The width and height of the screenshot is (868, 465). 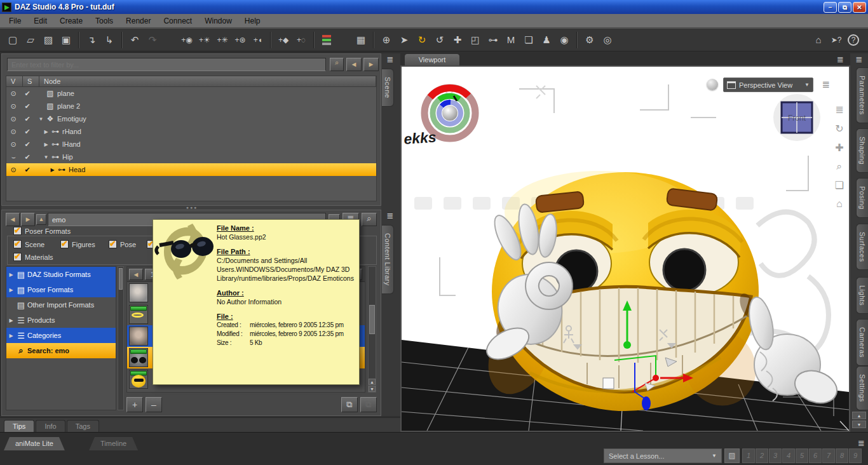 What do you see at coordinates (862, 198) in the screenshot?
I see `tab-posing: Posing` at bounding box center [862, 198].